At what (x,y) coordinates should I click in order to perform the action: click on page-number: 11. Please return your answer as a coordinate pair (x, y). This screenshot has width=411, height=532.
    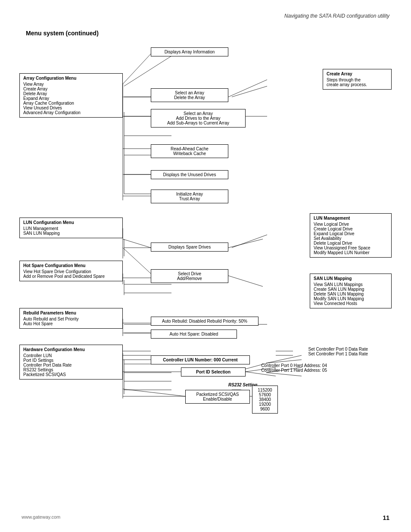
    Looking at the image, I should click on (386, 518).